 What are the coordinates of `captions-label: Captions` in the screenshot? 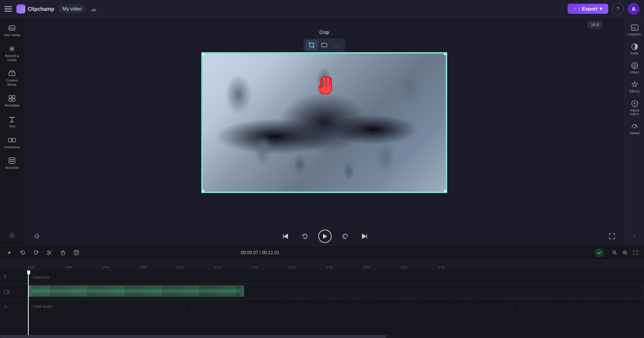 It's located at (635, 34).